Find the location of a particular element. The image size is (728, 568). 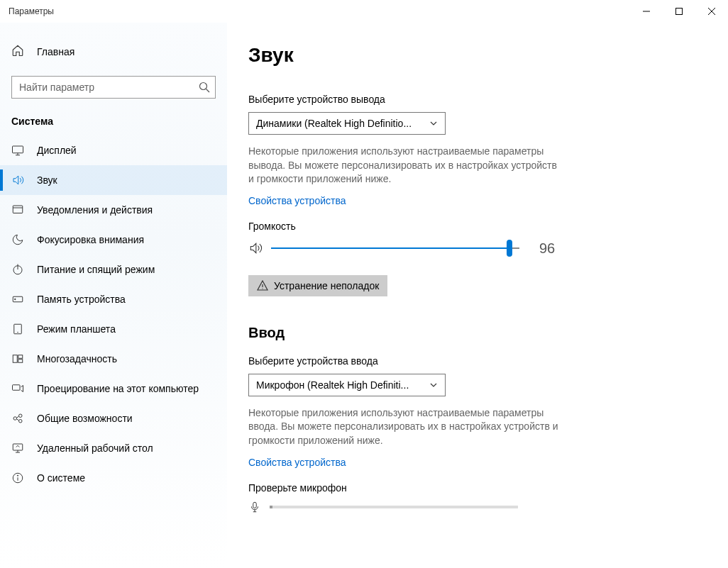

sidebar-item-label: Общие возможности is located at coordinates (85, 418).